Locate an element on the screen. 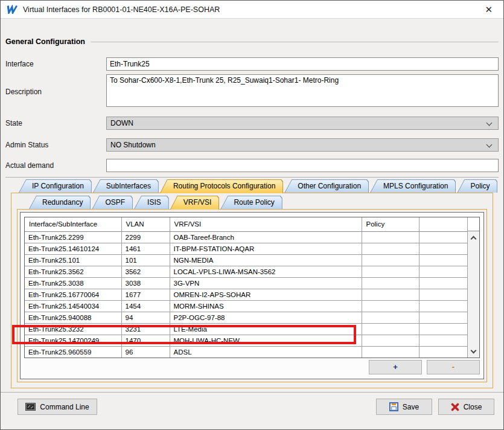 The image size is (504, 430). table-row: Eth-Trunk25.94008894P2P-OGC-97-88 is located at coordinates (246, 318).